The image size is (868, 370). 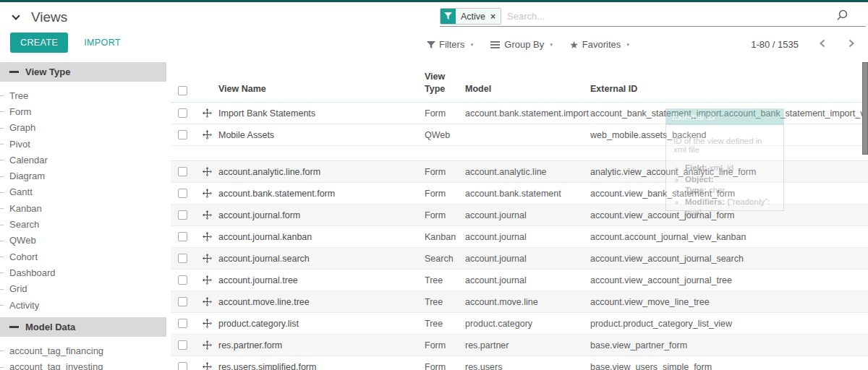 What do you see at coordinates (842, 17) in the screenshot?
I see `search-magnifier-icon` at bounding box center [842, 17].